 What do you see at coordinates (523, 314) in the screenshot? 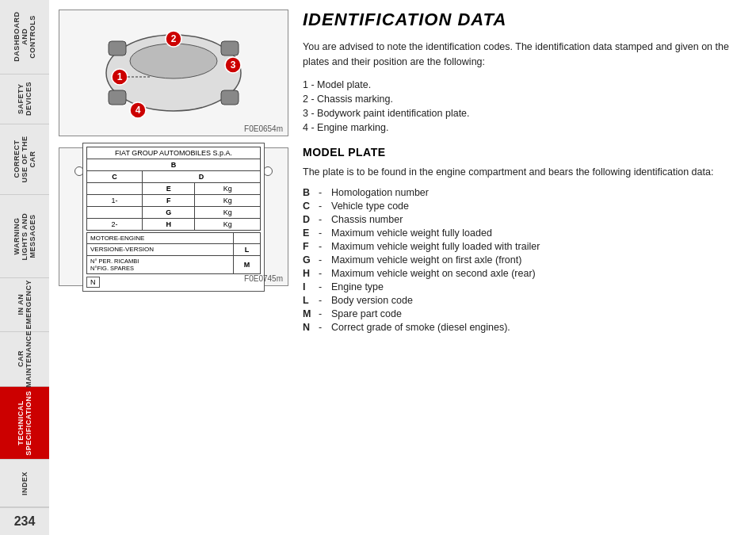
I see `id-list-item: M - Spare part code` at bounding box center [523, 314].